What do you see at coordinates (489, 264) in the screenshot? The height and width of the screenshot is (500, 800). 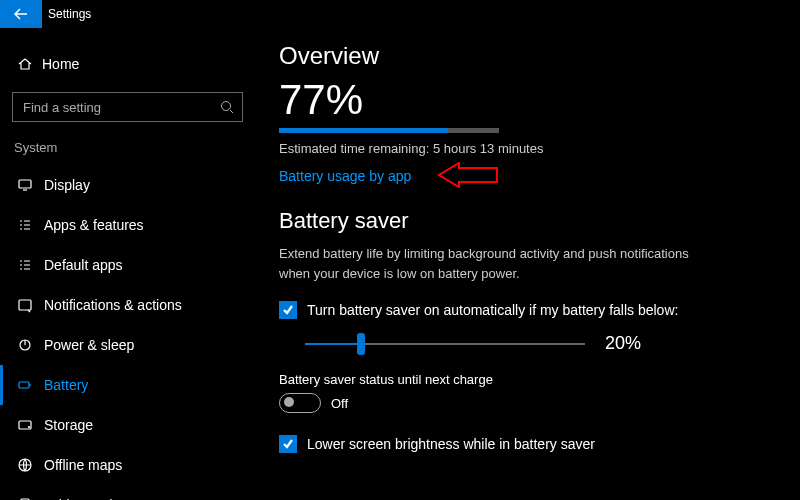 I see `battery-saver-description: Extend battery life by limiting backgrou…` at bounding box center [489, 264].